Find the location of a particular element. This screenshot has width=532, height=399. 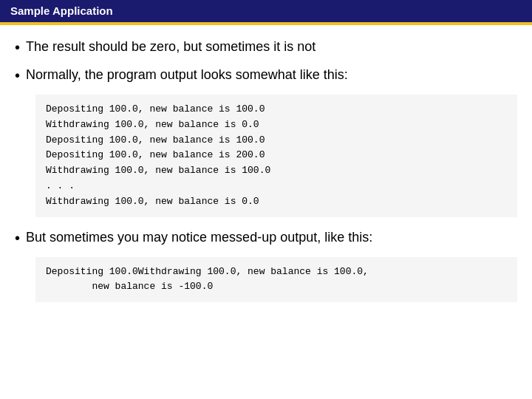

bullet-item-2: • Normally, the program output looks som… is located at coordinates (266, 75).